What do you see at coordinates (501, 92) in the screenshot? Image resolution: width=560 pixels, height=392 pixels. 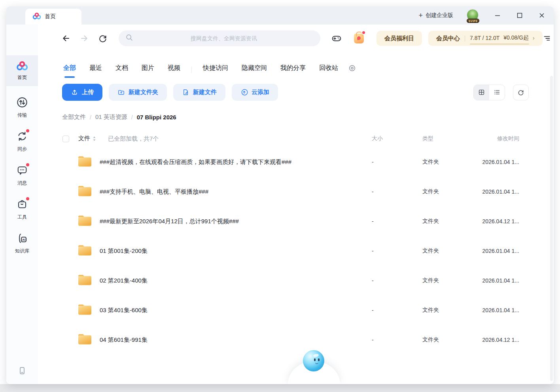 I see `view-tools` at bounding box center [501, 92].